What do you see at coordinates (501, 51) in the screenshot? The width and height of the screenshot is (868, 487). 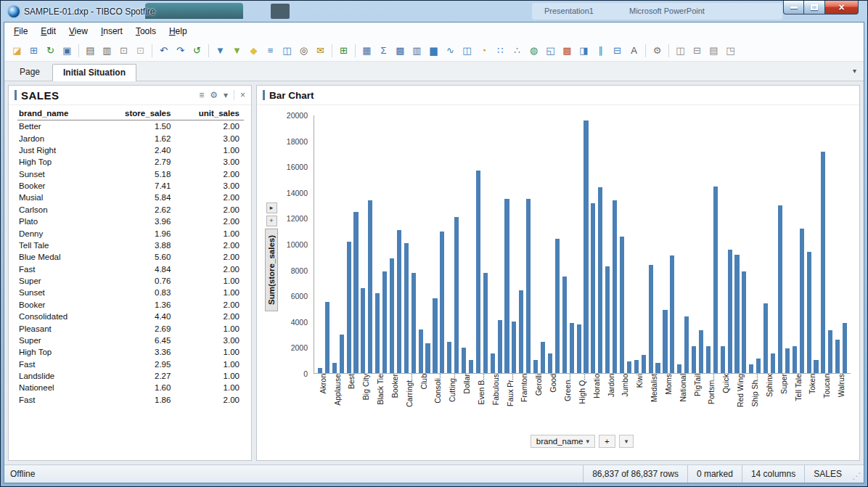 I see `new-scatter-plot-button: ∷` at bounding box center [501, 51].